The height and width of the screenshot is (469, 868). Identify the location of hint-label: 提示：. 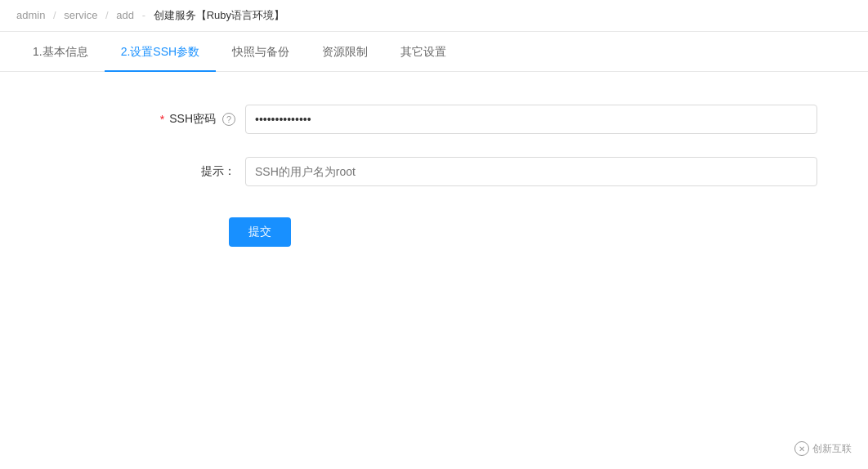
(131, 172).